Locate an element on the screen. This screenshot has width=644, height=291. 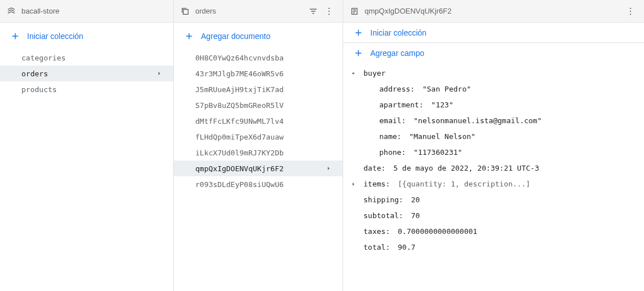
filter-button is located at coordinates (313, 11).